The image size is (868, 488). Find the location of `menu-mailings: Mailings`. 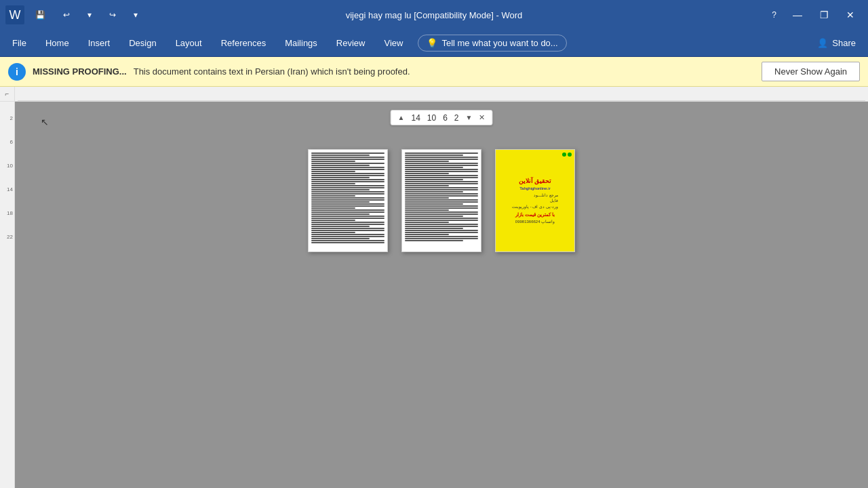

menu-mailings: Mailings is located at coordinates (301, 43).